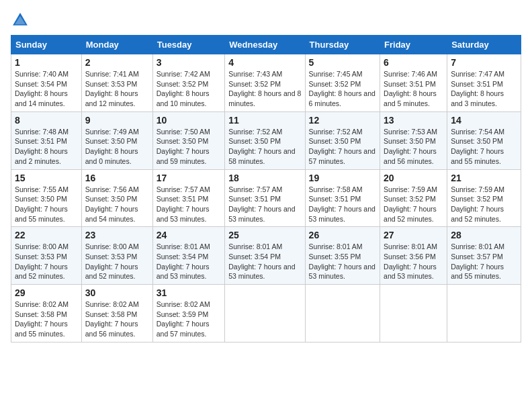 The image size is (532, 411). What do you see at coordinates (343, 235) in the screenshot?
I see `day-number: 26` at bounding box center [343, 235].